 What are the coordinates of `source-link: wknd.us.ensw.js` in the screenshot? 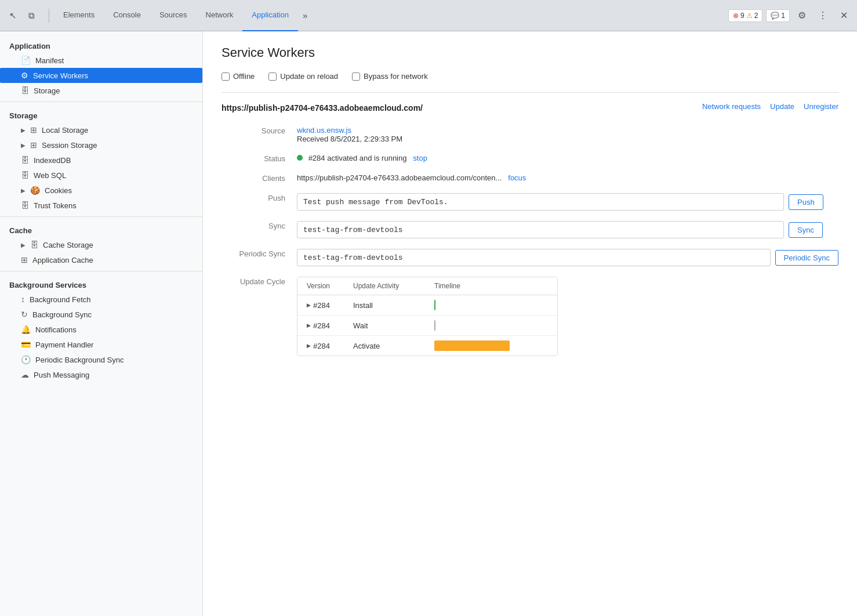 It's located at (324, 130).